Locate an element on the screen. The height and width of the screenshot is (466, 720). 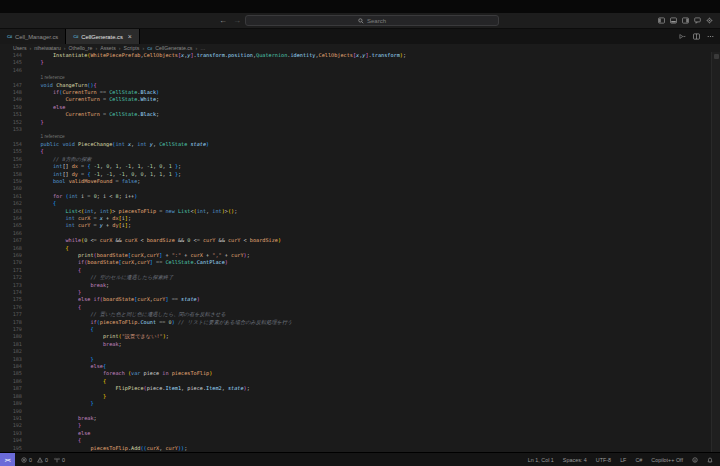
tab-cellgenerate: C# CellGenerate.cs × is located at coordinates (103, 36).